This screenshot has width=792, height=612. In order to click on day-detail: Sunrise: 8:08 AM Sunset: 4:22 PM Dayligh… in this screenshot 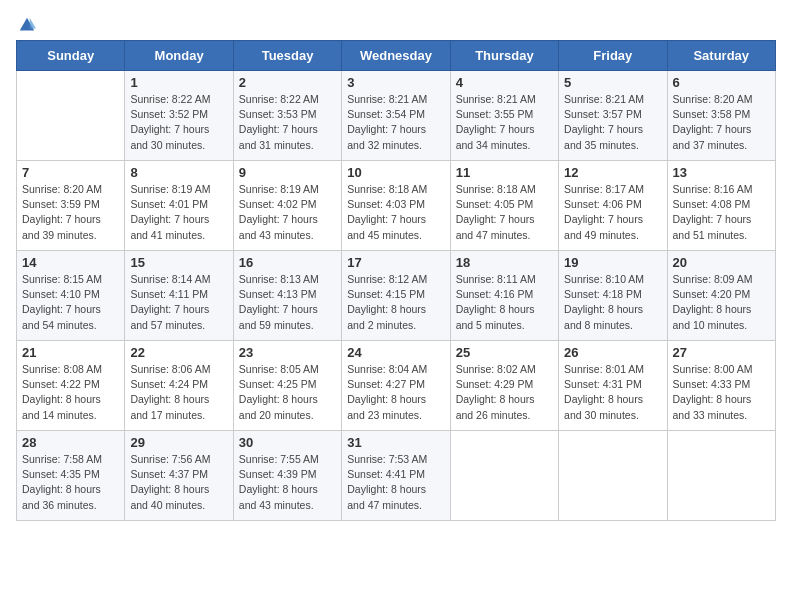, I will do `click(70, 392)`.